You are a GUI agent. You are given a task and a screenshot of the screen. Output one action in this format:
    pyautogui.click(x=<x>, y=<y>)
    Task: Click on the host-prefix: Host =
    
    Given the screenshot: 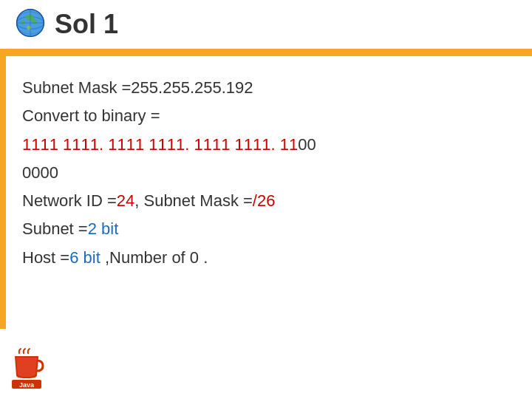 What is the action you would take?
    pyautogui.click(x=46, y=257)
    